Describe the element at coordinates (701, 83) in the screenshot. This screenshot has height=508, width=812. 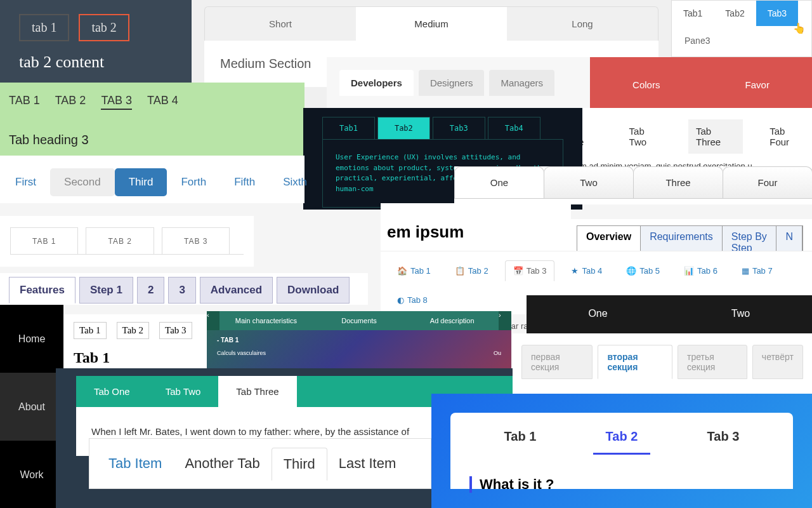
I see `red-tabs-panel: Colors Favor` at that location.